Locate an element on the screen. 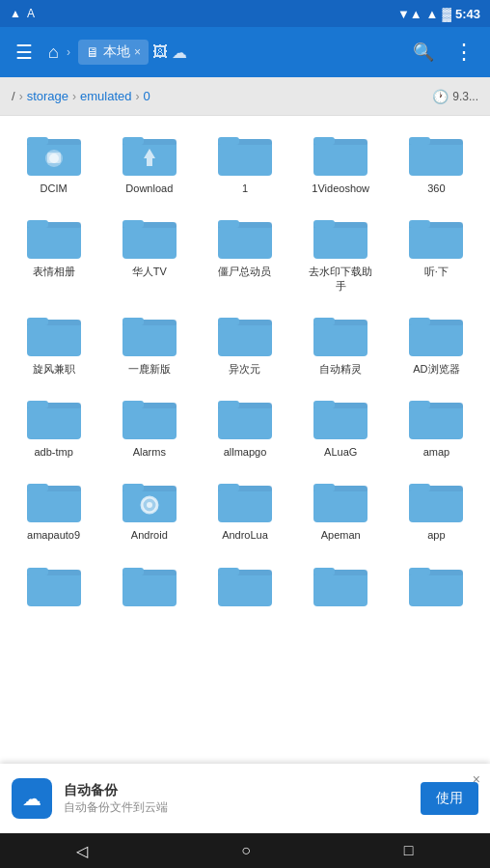  more-options-button: ⋮ is located at coordinates (464, 52).